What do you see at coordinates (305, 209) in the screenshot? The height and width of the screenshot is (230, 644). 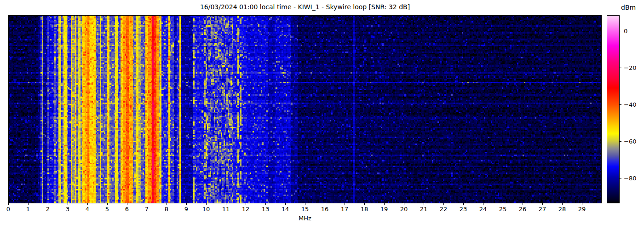 I see `x-tick-label: 15` at bounding box center [305, 209].